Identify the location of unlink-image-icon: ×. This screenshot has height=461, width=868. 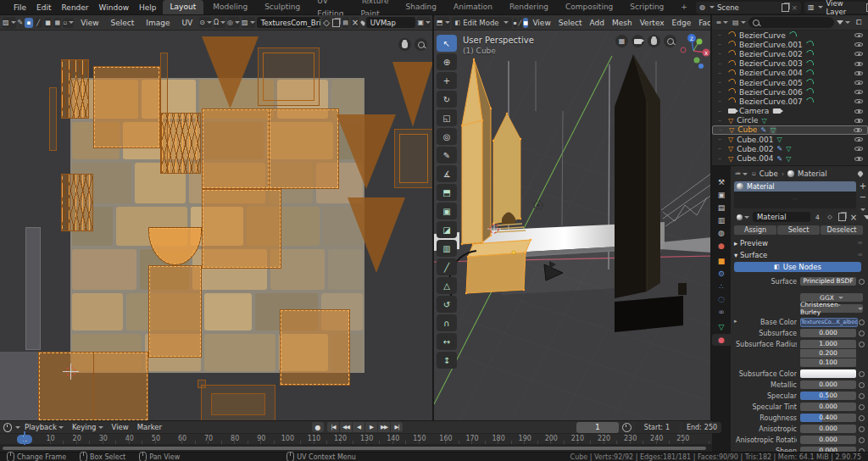
(354, 22).